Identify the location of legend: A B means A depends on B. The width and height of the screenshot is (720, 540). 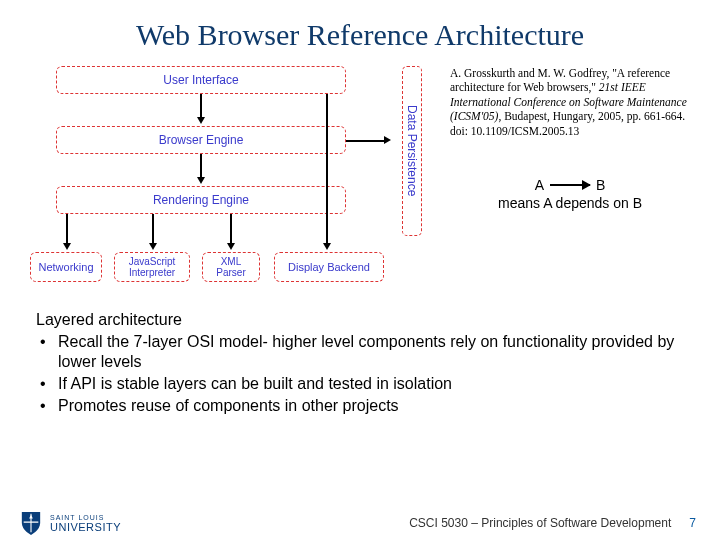
(570, 194).